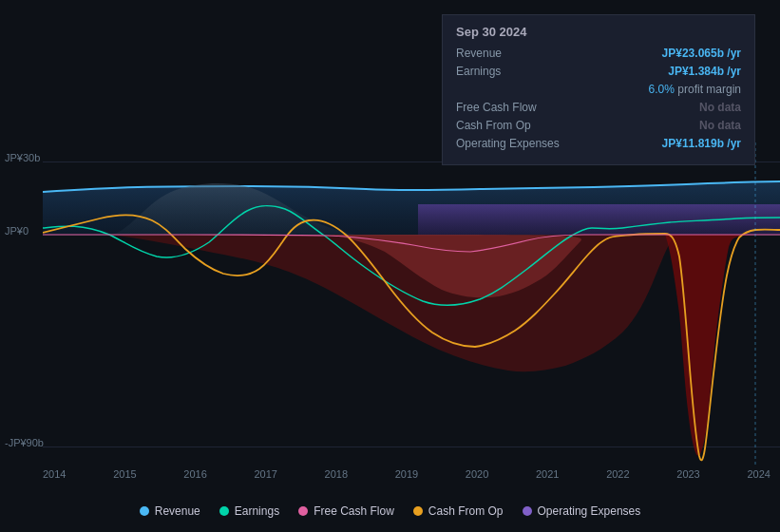 The height and width of the screenshot is (532, 780). What do you see at coordinates (466, 511) in the screenshot?
I see `legend-label-cashop: Cash From Op` at bounding box center [466, 511].